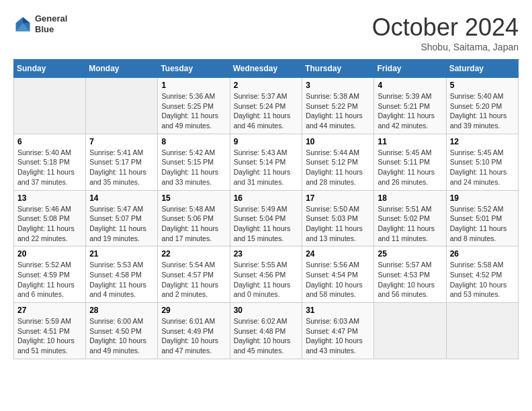  I want to click on day-number: 15, so click(193, 198).